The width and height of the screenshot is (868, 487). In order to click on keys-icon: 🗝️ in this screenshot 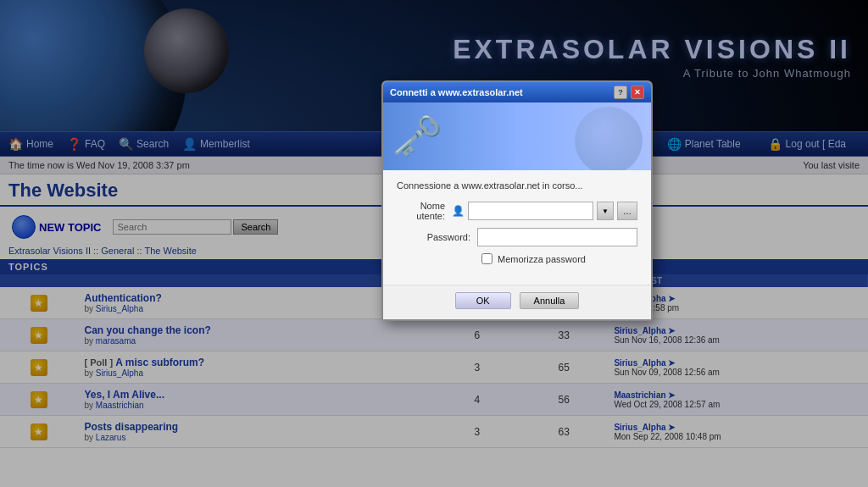, I will do `click(417, 136)`.